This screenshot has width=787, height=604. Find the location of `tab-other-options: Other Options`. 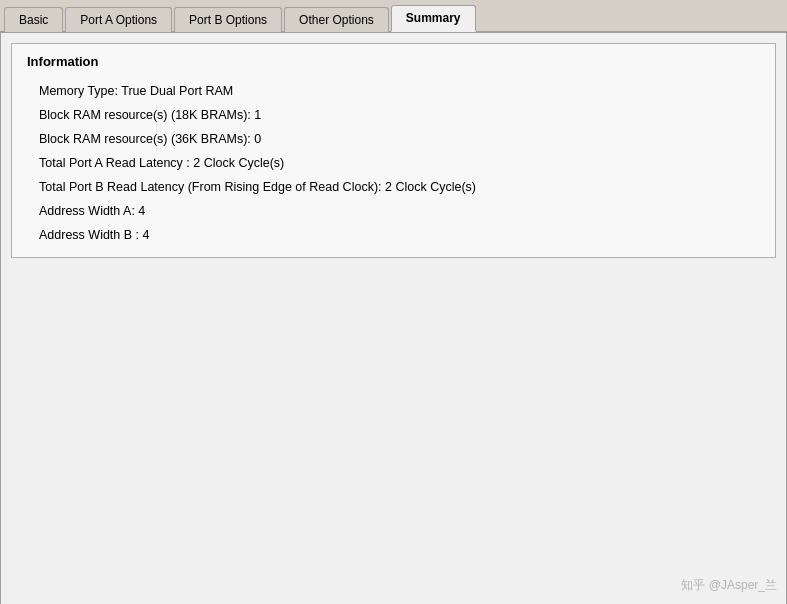

tab-other-options: Other Options is located at coordinates (336, 20).